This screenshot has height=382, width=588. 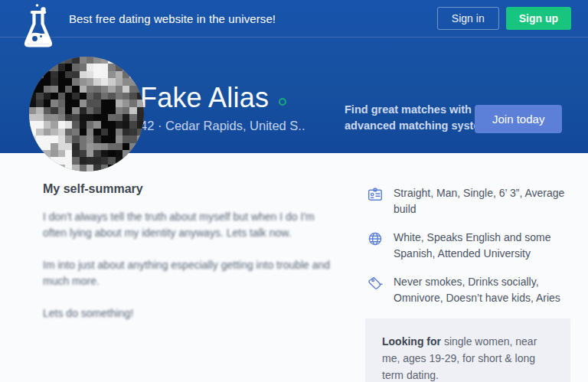 What do you see at coordinates (482, 201) in the screenshot?
I see `detail-text-basics: Straight, Man, Single, 6’ 3”, Average bu…` at bounding box center [482, 201].